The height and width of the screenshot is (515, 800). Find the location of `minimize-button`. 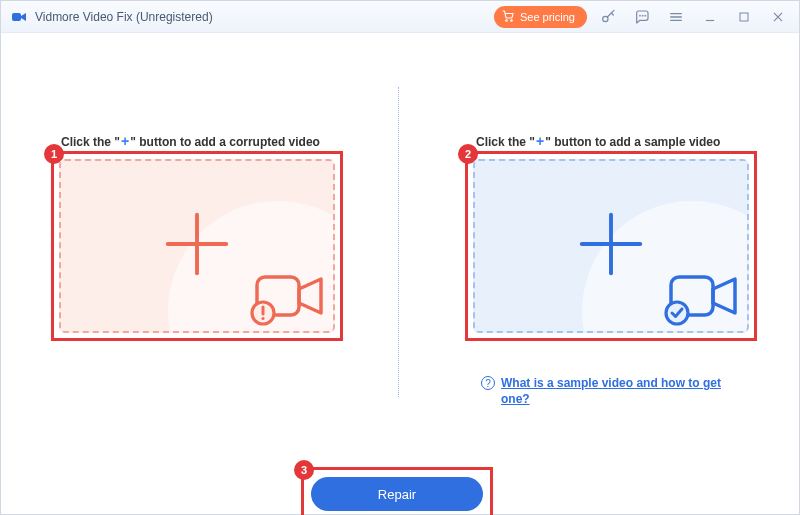

minimize-button is located at coordinates (710, 17).